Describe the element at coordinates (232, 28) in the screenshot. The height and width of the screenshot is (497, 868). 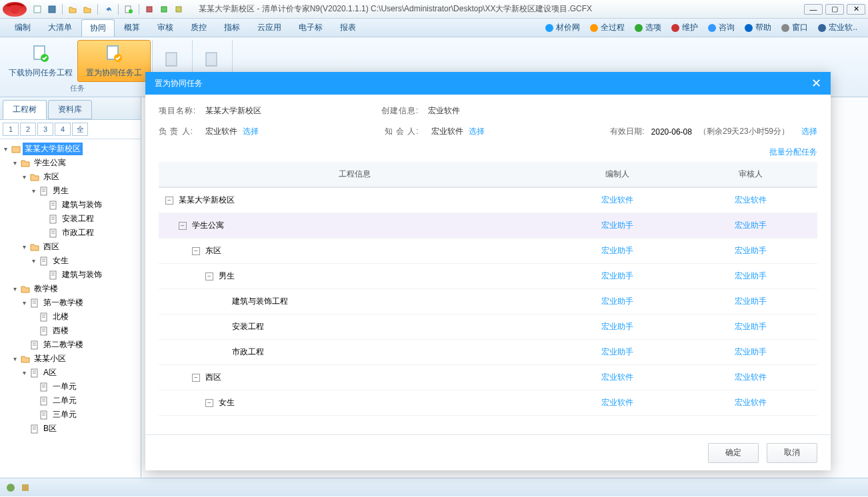
I see `menu-item-6: 指标` at that location.